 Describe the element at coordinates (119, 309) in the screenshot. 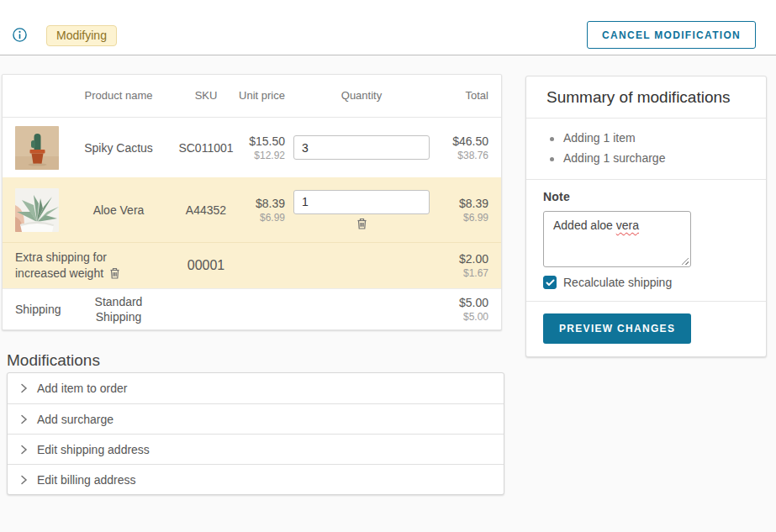

I see `shipping-method: Standard Shipping` at that location.